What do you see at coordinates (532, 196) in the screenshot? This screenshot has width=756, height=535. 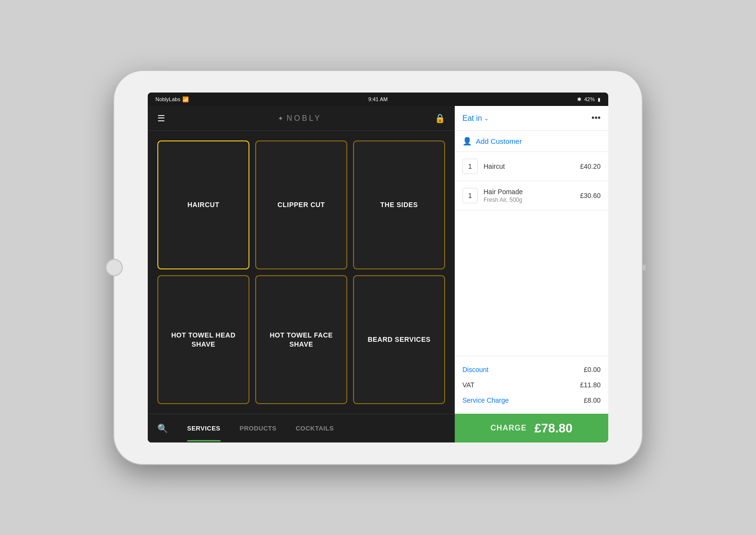 I see `order-item-pomade: 1 Hair Pomade Fresh Air, 500g £30.60` at bounding box center [532, 196].